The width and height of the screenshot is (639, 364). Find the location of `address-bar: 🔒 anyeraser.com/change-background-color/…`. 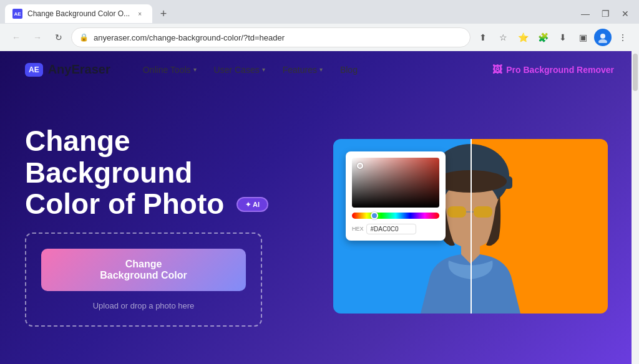

address-bar: 🔒 anyeraser.com/change-background-color/… is located at coordinates (271, 37).